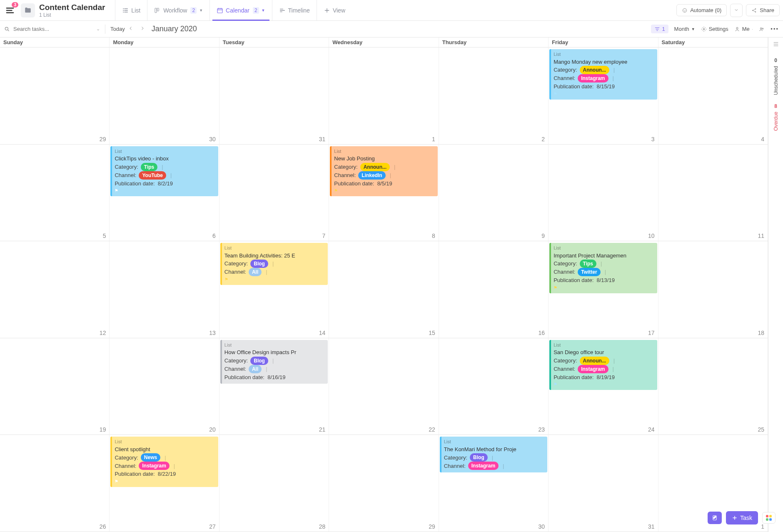  What do you see at coordinates (45, 29) in the screenshot?
I see `search-input` at bounding box center [45, 29].